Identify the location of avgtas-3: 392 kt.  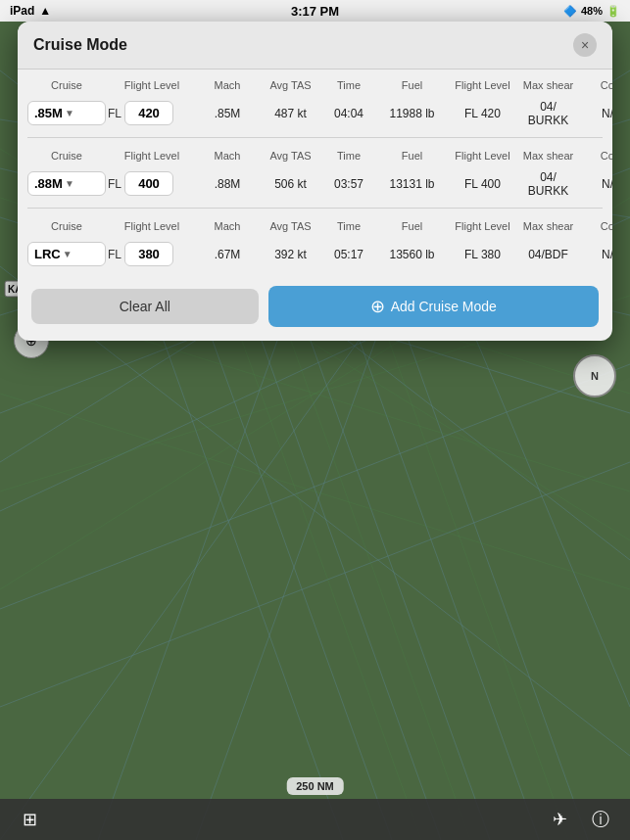
(290, 255).